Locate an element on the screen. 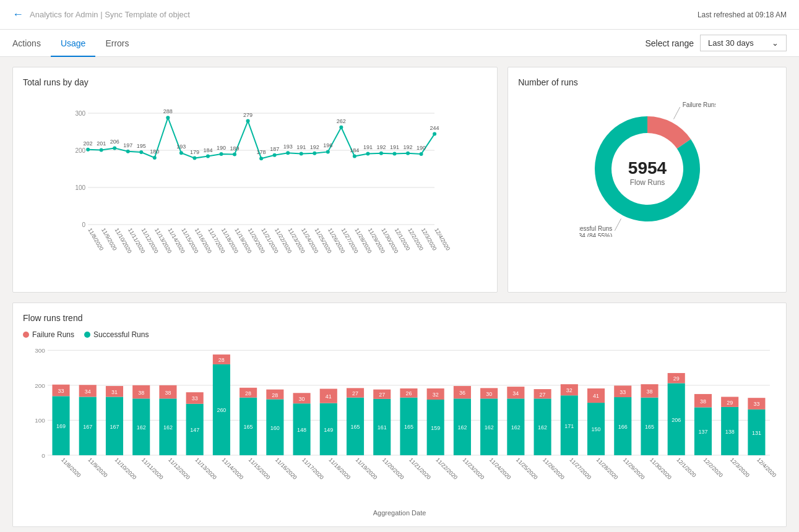 The image size is (799, 532). tab-actions: Actions is located at coordinates (32, 43).